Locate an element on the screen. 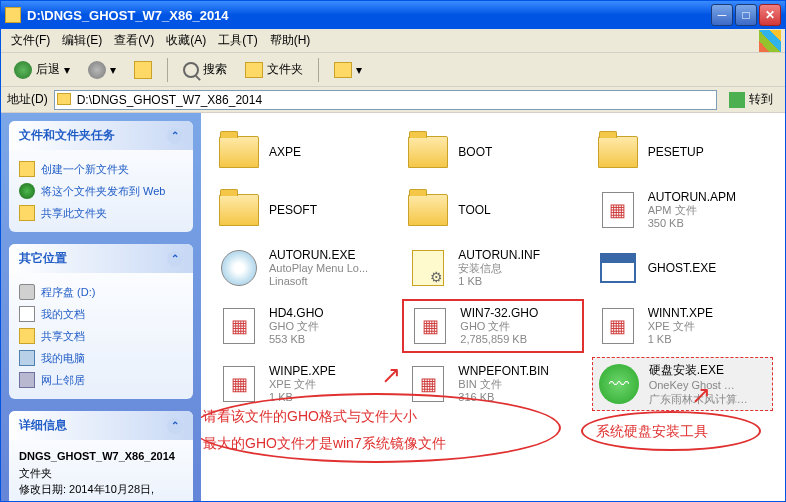  file-item: PESOFT is located at coordinates (304, 210).